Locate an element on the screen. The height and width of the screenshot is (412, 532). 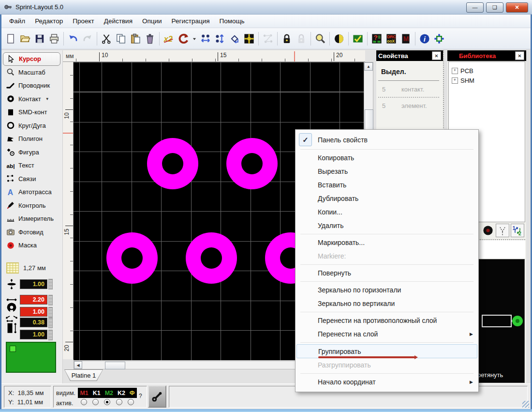
track-width-spinner is located at coordinates (50, 284).